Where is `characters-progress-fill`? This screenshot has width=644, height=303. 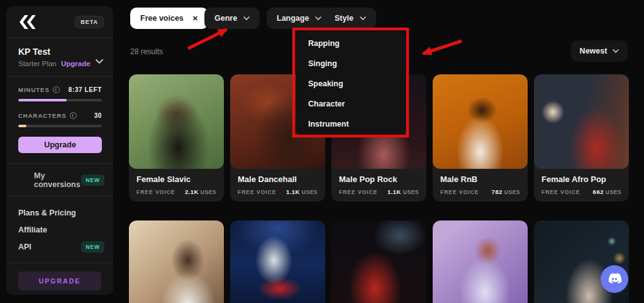 characters-progress-fill is located at coordinates (23, 126).